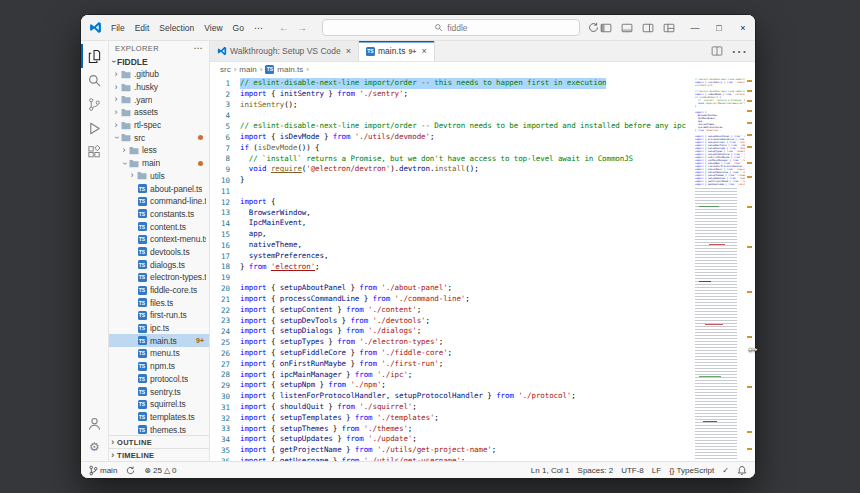 The image size is (860, 493). What do you see at coordinates (452, 288) in the screenshot?
I see `code-line-20: 20import { setupAboutPanel } from './abo…` at bounding box center [452, 288].